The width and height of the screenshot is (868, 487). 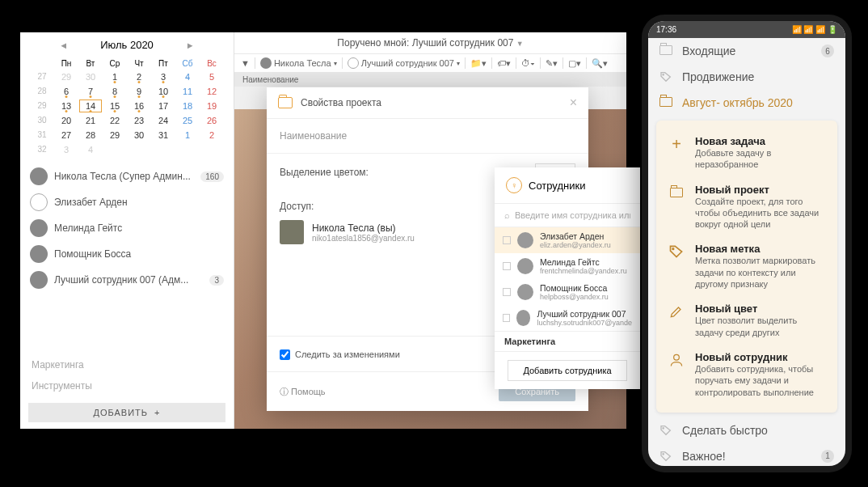 What do you see at coordinates (575, 63) in the screenshot?
I see `box-tool-icon: ▢▾` at bounding box center [575, 63].